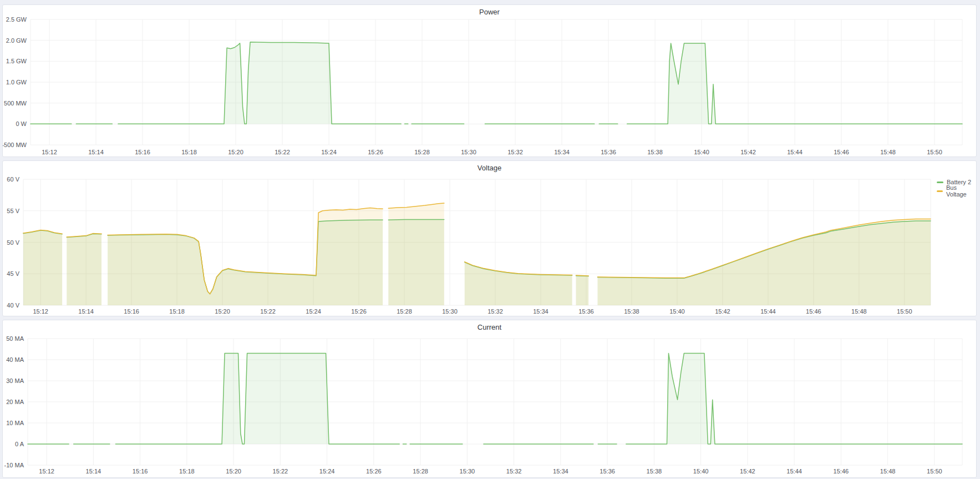 This screenshot has width=980, height=479. Describe the element at coordinates (17, 82) in the screenshot. I see `y-tick-label: 1.0 GW` at that location.